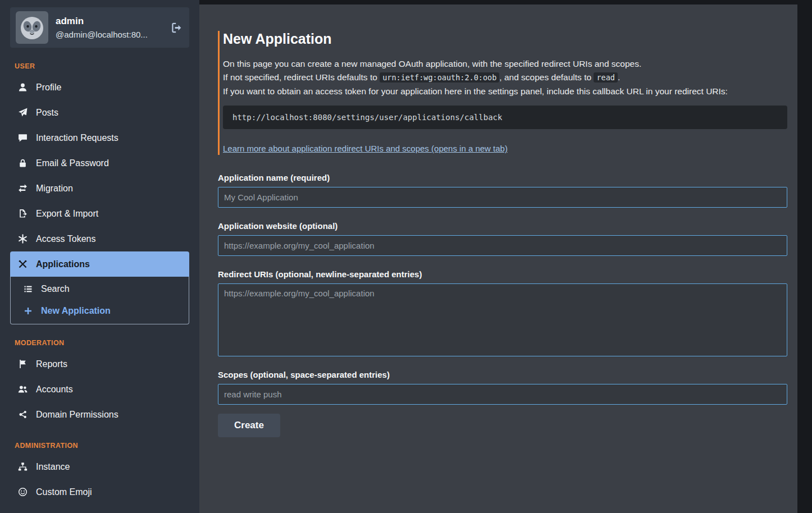 The width and height of the screenshot is (812, 513). What do you see at coordinates (64, 492) in the screenshot?
I see `sidebar-item-label: Custom Emoji` at bounding box center [64, 492].